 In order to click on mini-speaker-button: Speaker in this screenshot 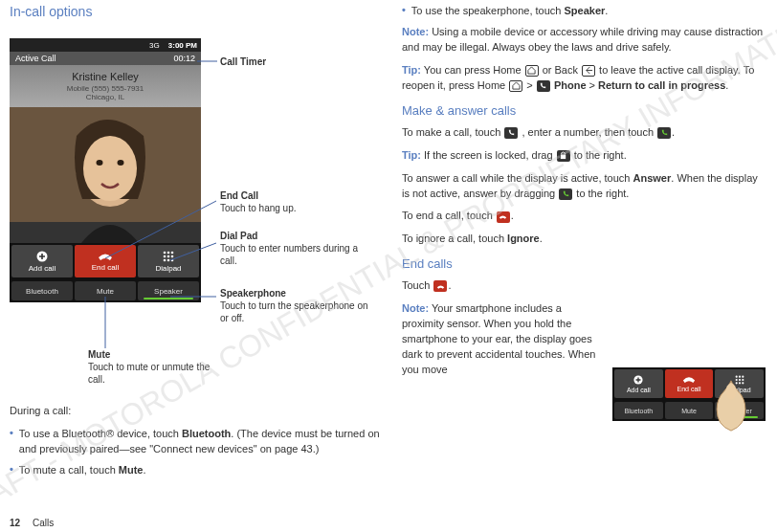, I will do `click(739, 410)`.